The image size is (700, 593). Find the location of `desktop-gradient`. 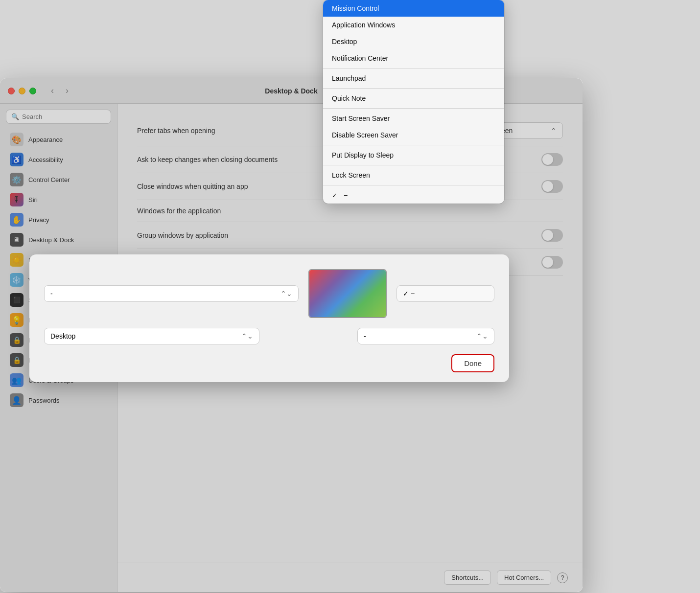

desktop-gradient is located at coordinates (348, 294).